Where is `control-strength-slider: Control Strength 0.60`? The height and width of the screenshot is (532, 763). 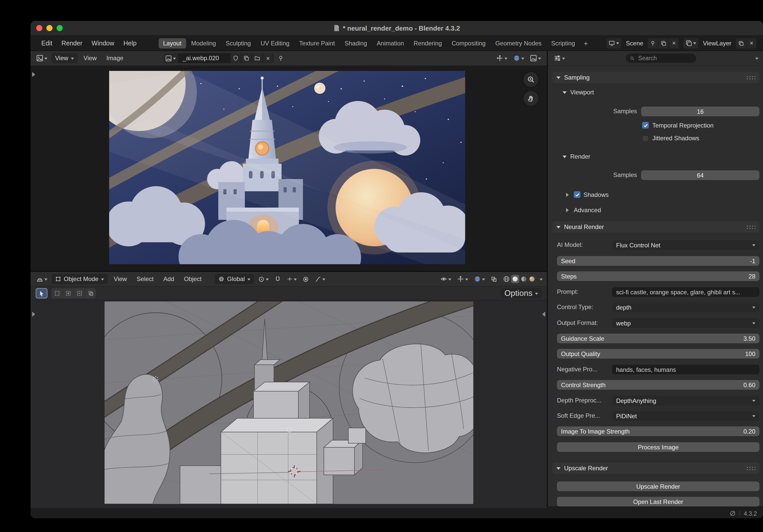 control-strength-slider: Control Strength 0.60 is located at coordinates (658, 385).